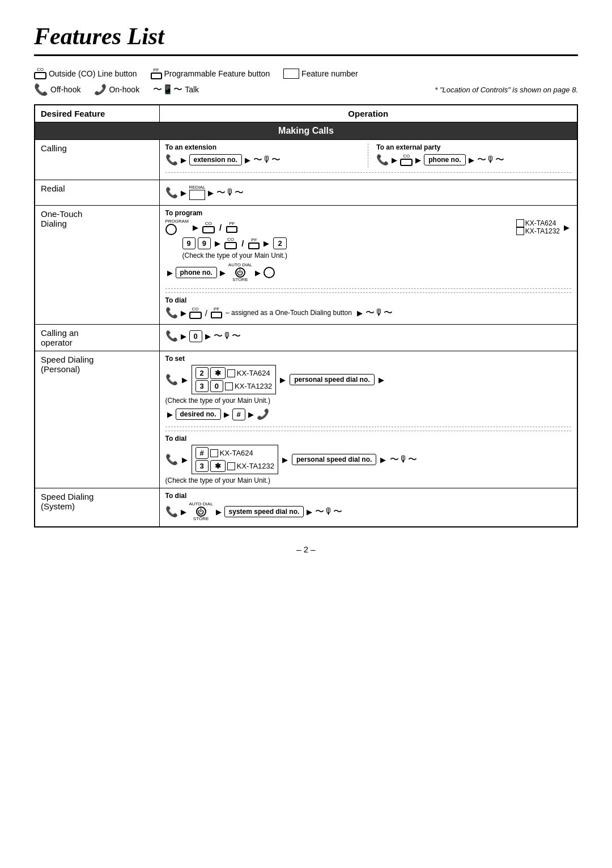 Image resolution: width=612 pixels, height=868 pixels. I want to click on to-extension-label: To an extension, so click(263, 147).